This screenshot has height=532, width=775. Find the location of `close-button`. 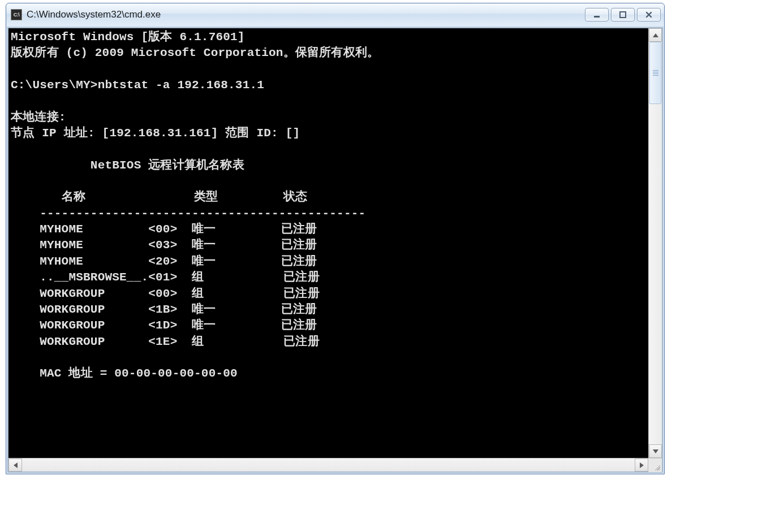

close-button is located at coordinates (649, 15).